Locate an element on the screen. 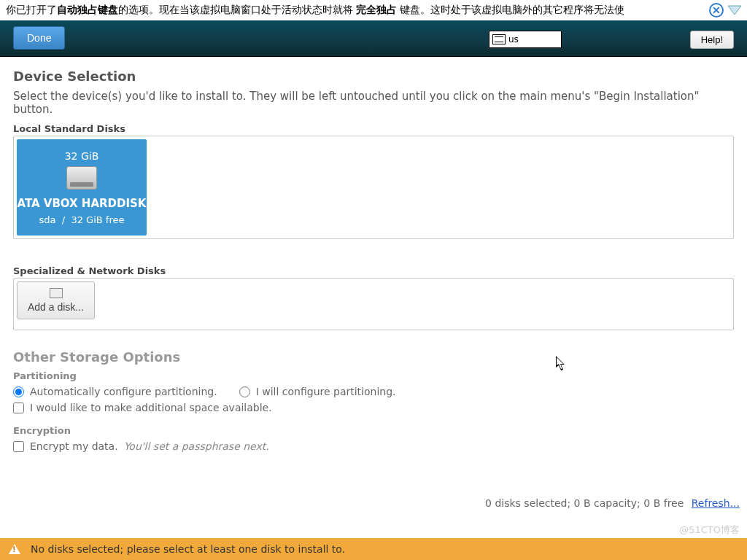 The image size is (747, 560). encrypt-hint: You'll set a passphrase next. is located at coordinates (197, 446).